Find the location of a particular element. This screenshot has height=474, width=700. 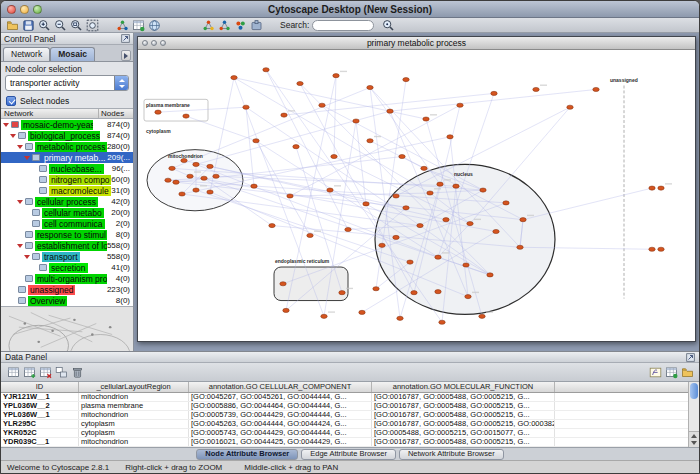

network-overview-thumbnail is located at coordinates (67, 328).